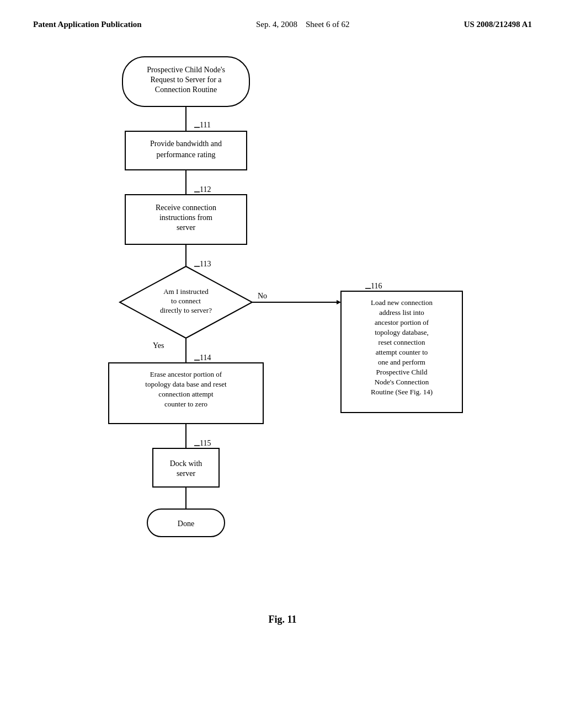 The width and height of the screenshot is (565, 728). What do you see at coordinates (282, 620) in the screenshot?
I see `figure-caption: Fig. 11` at bounding box center [282, 620].